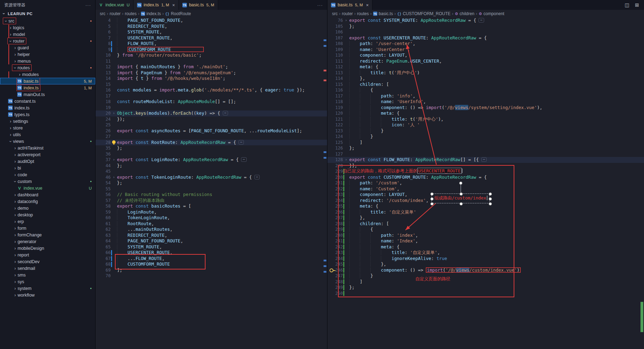 The image size is (644, 349). What do you see at coordinates (211, 189) in the screenshot?
I see `code-line-55: 55` at bounding box center [211, 189].